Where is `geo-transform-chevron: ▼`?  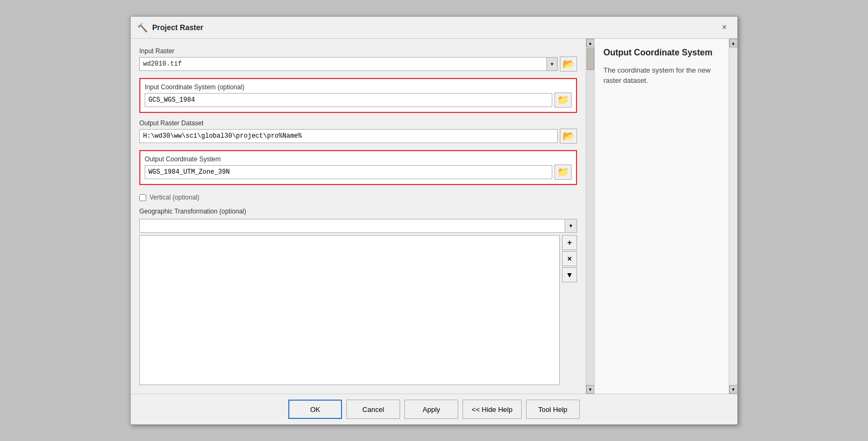
geo-transform-chevron: ▼ is located at coordinates (571, 226).